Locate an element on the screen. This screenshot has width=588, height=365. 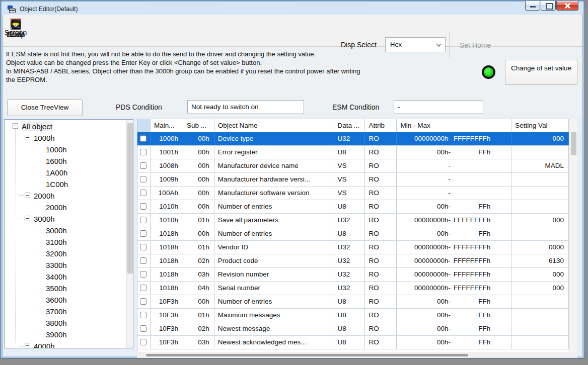
header-sub-index: Sub ... is located at coordinates (199, 126).